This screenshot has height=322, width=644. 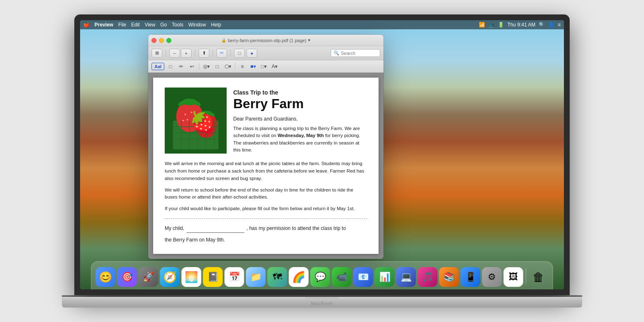 I want to click on draw-button: ↩, so click(x=192, y=66).